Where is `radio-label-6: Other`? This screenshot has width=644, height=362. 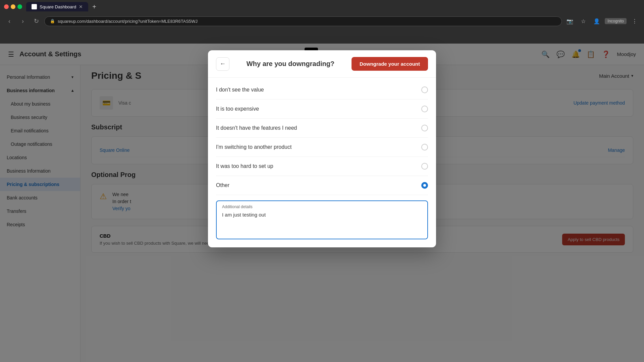
radio-label-6: Other is located at coordinates (223, 185).